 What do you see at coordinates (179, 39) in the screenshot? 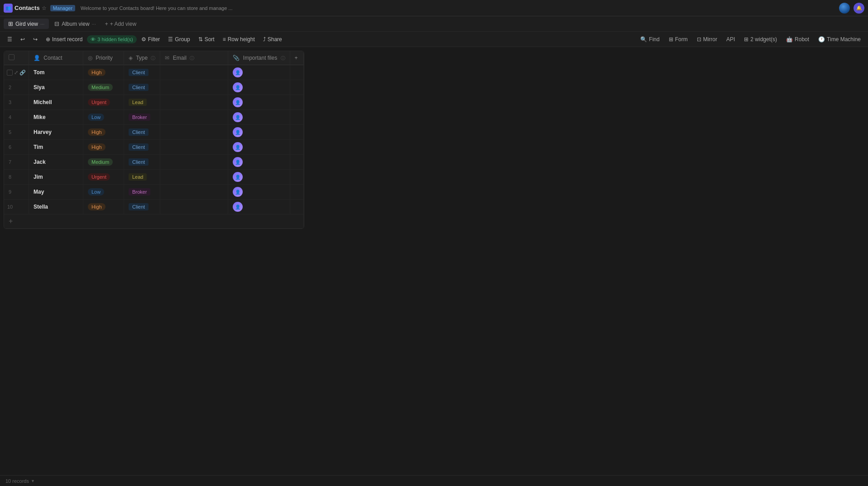
I see `group-button: ☰ Group` at bounding box center [179, 39].